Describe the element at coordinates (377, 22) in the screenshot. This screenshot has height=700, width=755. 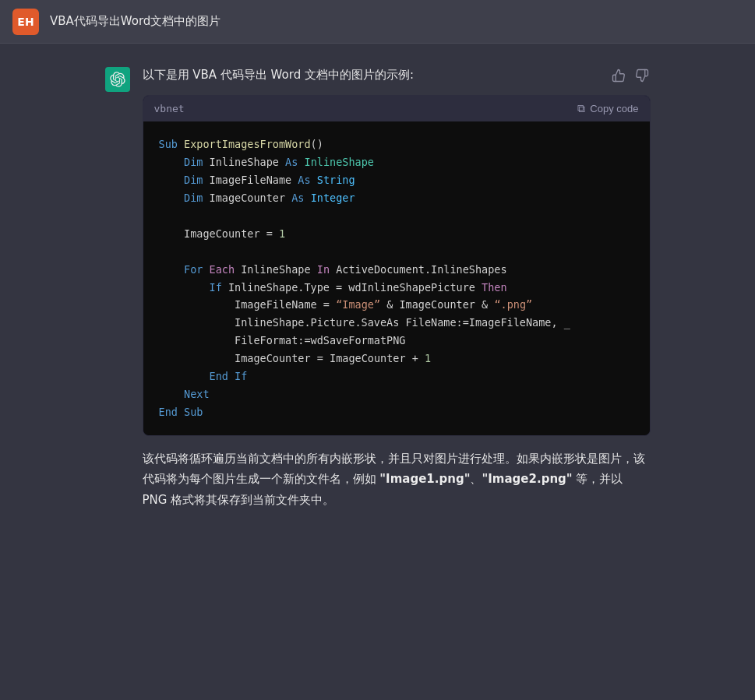
I see `app-header: EH VBA代码导出Word文档中的图片` at that location.